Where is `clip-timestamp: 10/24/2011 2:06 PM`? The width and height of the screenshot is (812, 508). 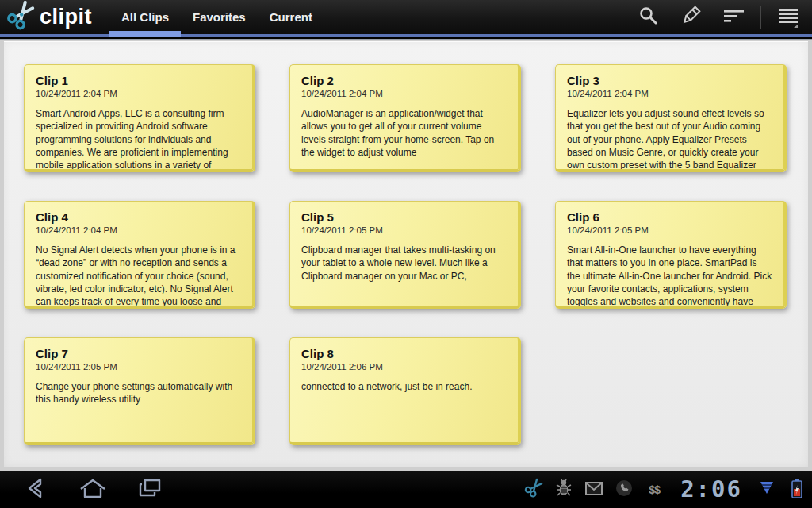 clip-timestamp: 10/24/2011 2:06 PM is located at coordinates (404, 367).